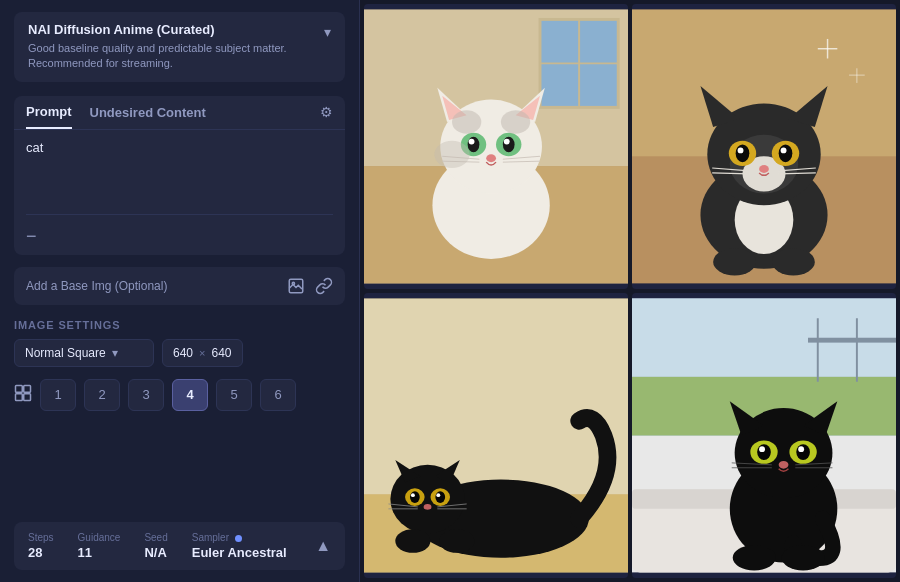 This screenshot has height=582, width=900. I want to click on count-btn-5: 5, so click(234, 395).